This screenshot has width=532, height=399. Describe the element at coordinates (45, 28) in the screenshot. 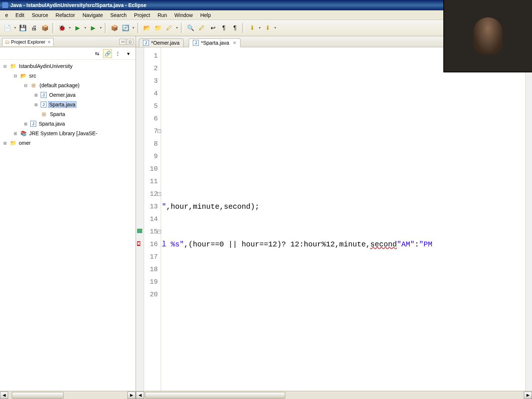

I see `print-button: 📦` at that location.